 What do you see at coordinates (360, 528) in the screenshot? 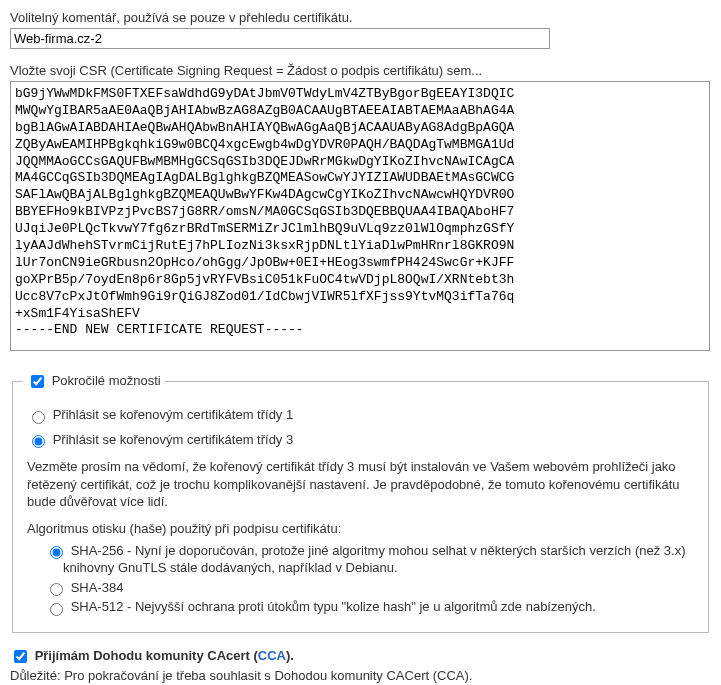
I see `hash-algorithm-label: Algoritmus otisku (haše) použitý při pod…` at bounding box center [360, 528].